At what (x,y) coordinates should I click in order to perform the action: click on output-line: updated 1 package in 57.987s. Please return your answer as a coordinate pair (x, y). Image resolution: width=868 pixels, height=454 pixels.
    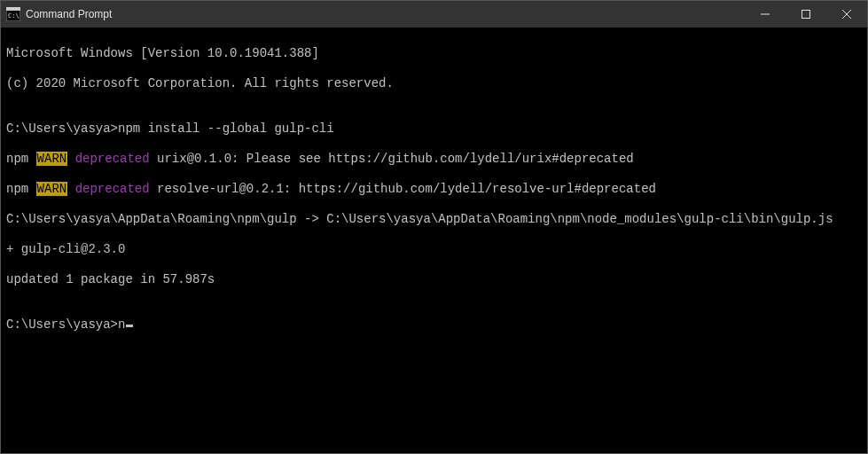
    Looking at the image, I should click on (434, 280).